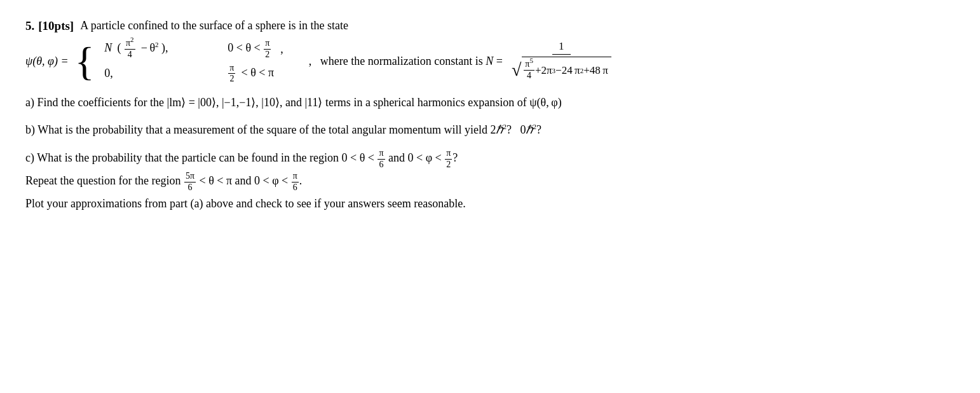 This screenshot has height=393, width=980. I want to click on norm-numerator: 1, so click(562, 47).